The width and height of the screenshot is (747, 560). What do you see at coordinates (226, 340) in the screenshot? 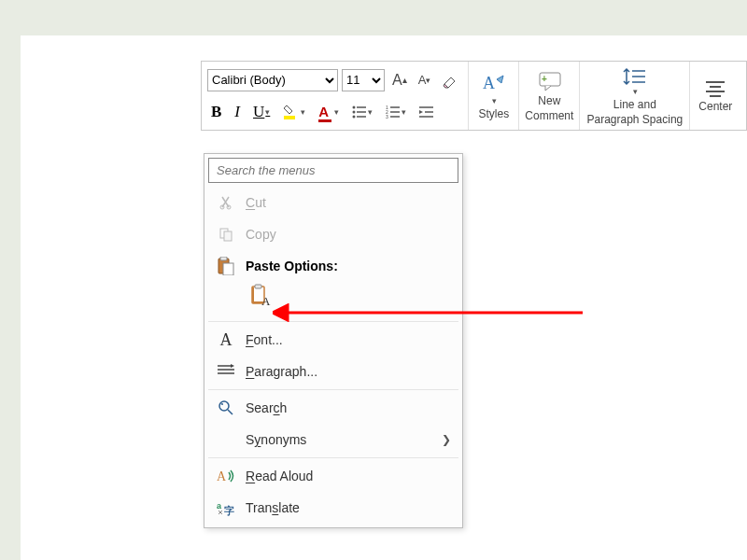
I see `font-icon: A` at bounding box center [226, 340].